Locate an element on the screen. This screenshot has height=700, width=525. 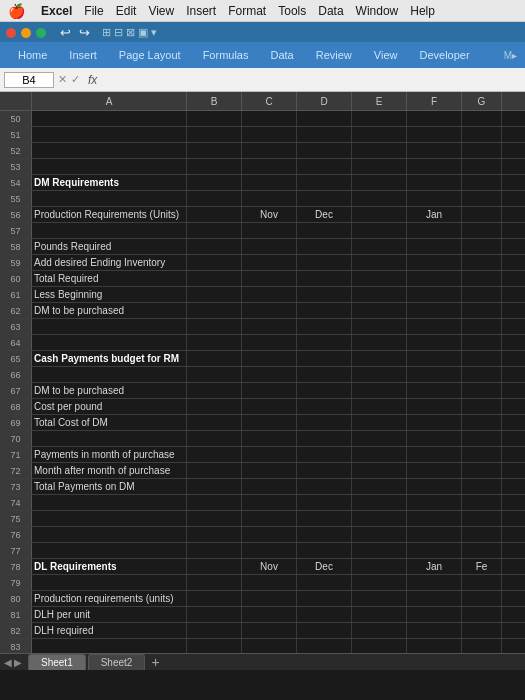
table-row: 50 is located at coordinates (262, 119).